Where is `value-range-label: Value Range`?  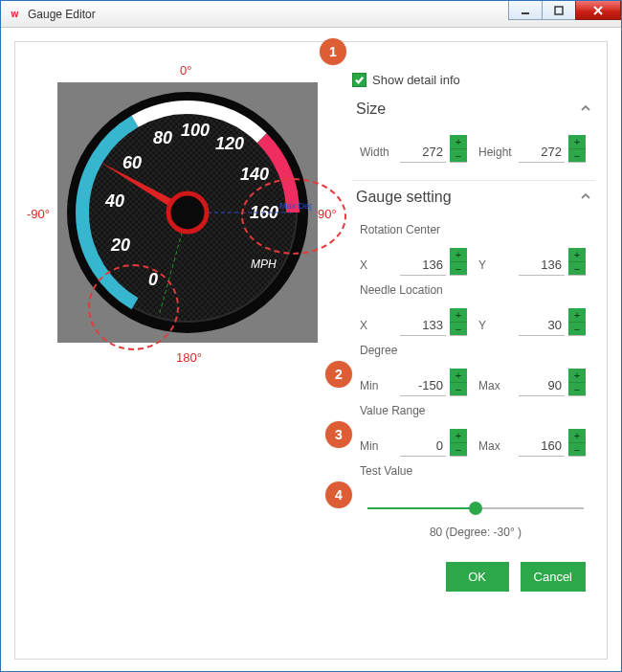
value-range-label: Value Range is located at coordinates (476, 411).